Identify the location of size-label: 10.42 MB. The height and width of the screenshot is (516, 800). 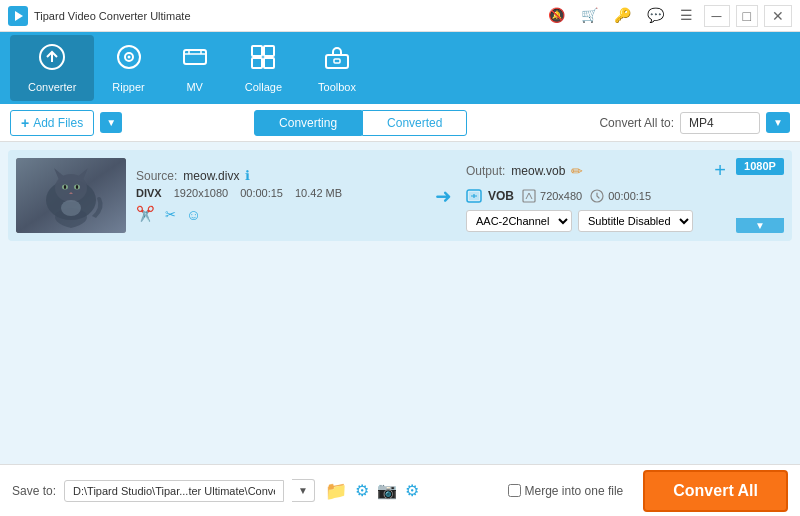
(318, 193).